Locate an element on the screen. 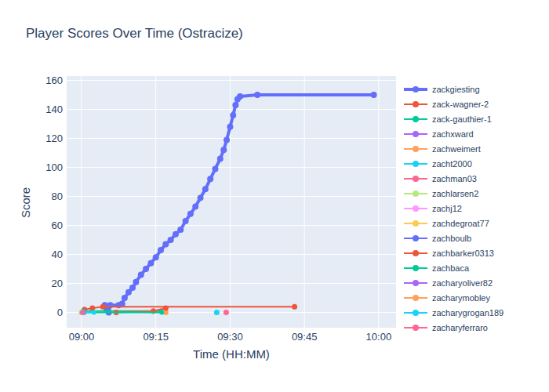 Image resolution: width=549 pixels, height=392 pixels. legend-label: zacharyferraro is located at coordinates (460, 328).